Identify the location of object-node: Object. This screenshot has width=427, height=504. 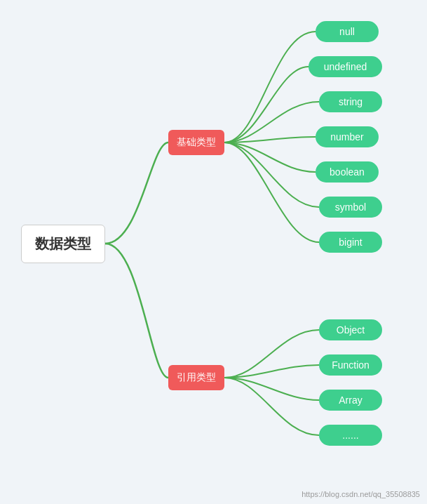
(351, 330).